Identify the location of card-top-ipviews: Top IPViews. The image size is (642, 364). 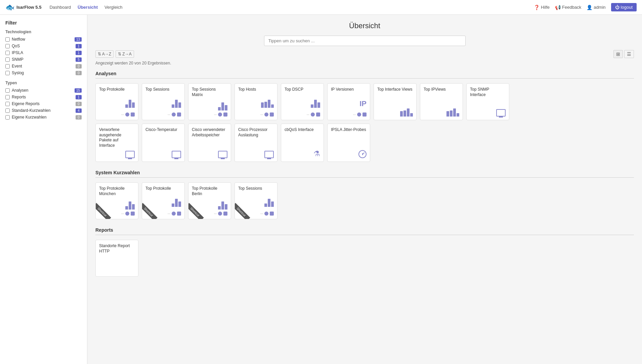
(441, 102).